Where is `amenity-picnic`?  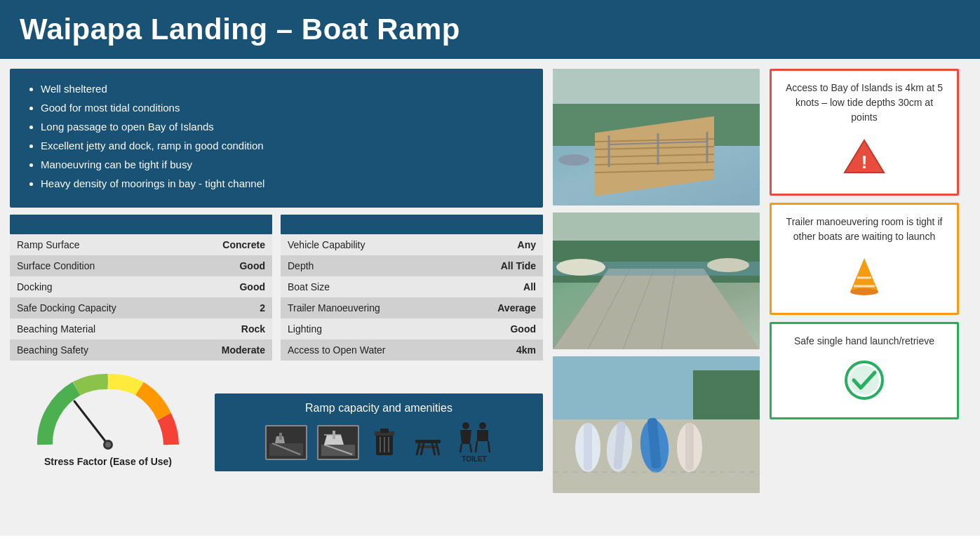
amenity-picnic is located at coordinates (428, 443).